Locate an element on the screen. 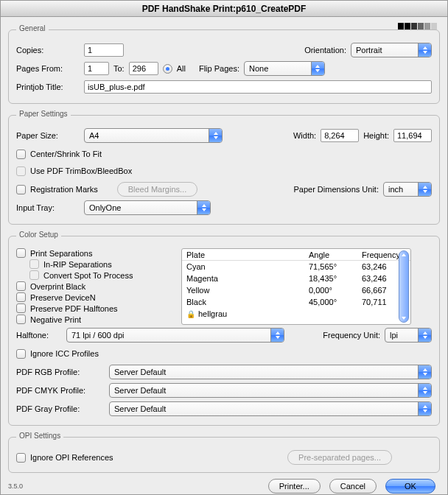  orientation-label: Orientation: is located at coordinates (326, 50).